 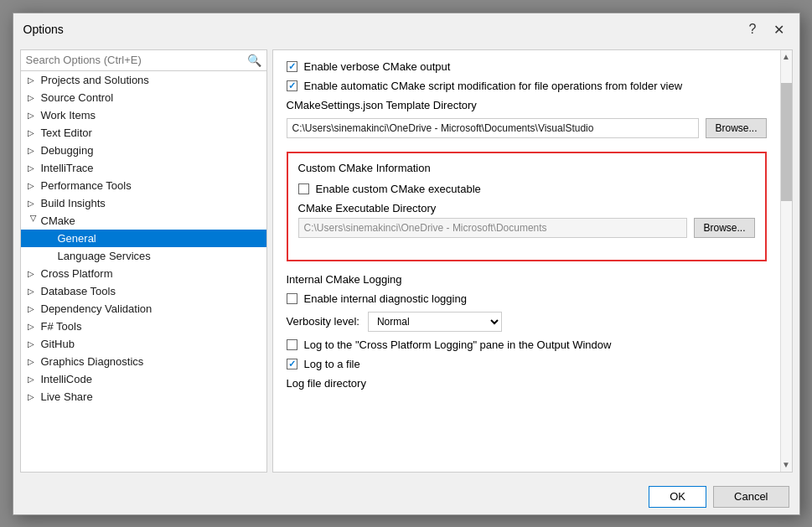 I want to click on sidebar-item-label: IntelliTrace, so click(x=67, y=168).